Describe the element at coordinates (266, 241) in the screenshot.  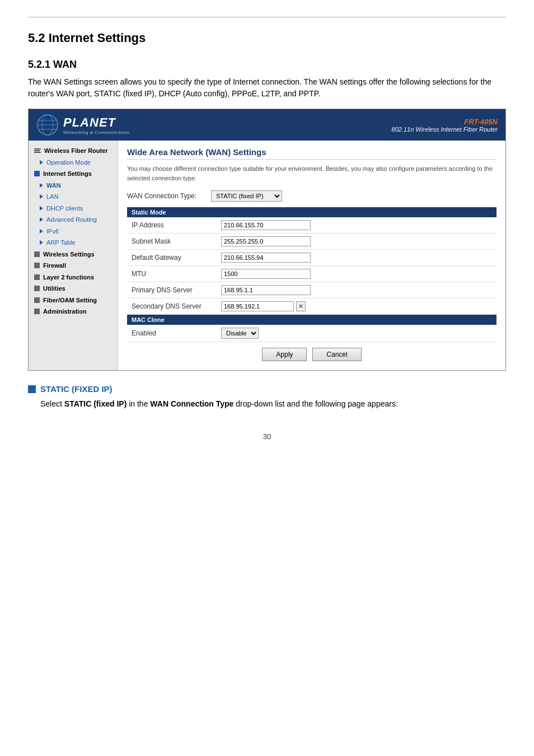
I see `subnet-mask-input` at that location.